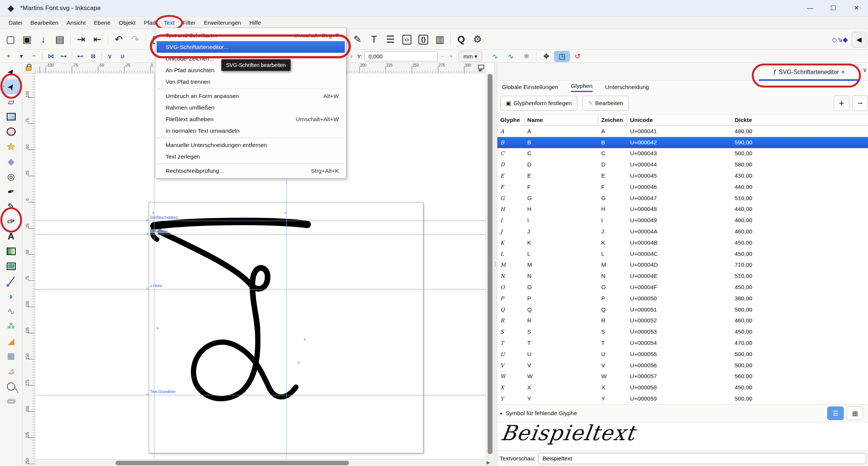 The width and height of the screenshot is (868, 466). Describe the element at coordinates (683, 232) in the screenshot. I see `table-row-j: JJJU+00004A460,00` at that location.